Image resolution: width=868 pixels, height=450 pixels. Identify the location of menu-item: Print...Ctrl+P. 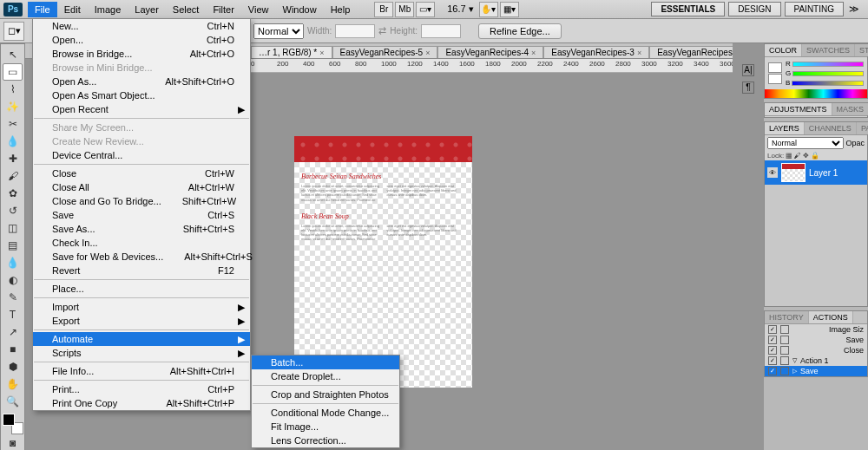
(141, 389).